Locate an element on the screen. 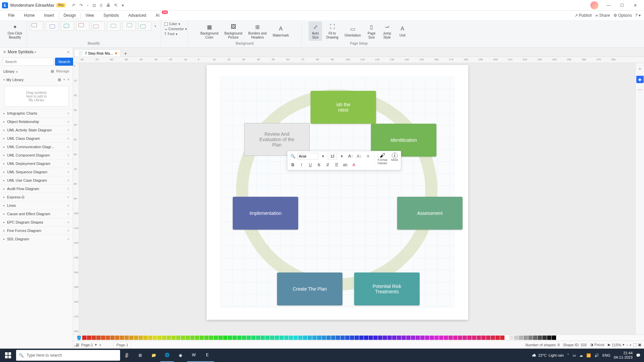 The height and width of the screenshot is (362, 644). meet-icon: ▭ is located at coordinates (574, 355).